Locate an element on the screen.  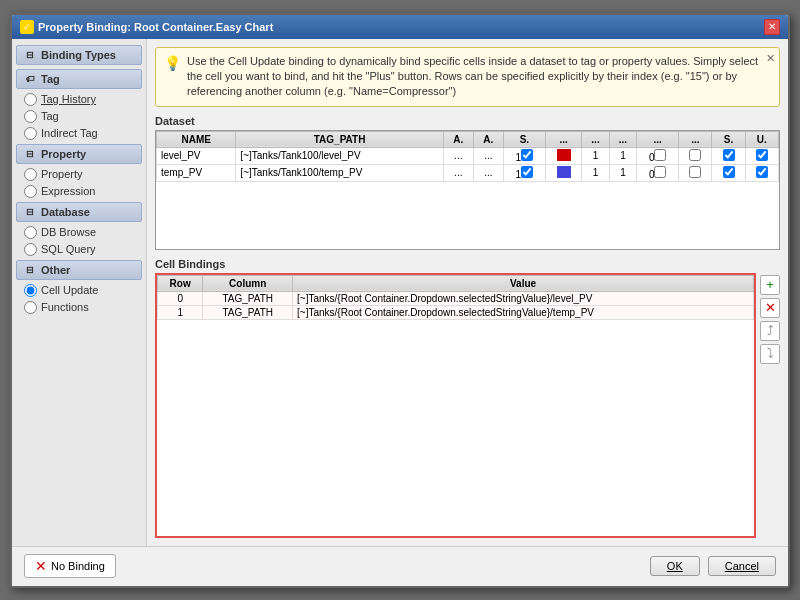
table-row: temp_PV [~]Tanks/Tank100/temp_PV ... ...… is located at coordinates (468, 172).